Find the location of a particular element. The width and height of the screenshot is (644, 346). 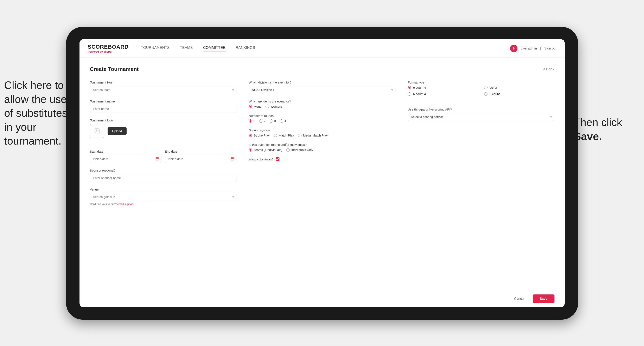

sponsor-input is located at coordinates (163, 178).